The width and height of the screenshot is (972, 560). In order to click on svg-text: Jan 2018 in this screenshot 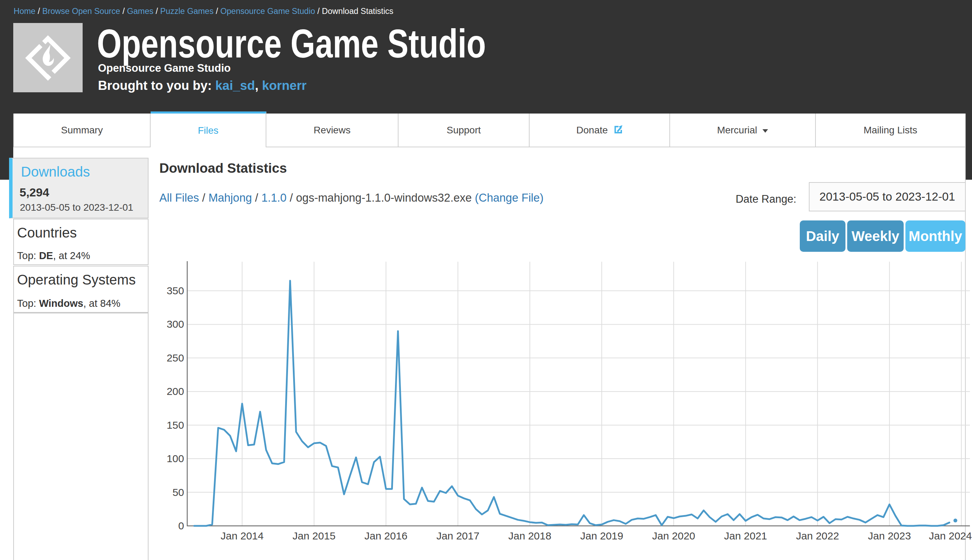, I will do `click(530, 536)`.